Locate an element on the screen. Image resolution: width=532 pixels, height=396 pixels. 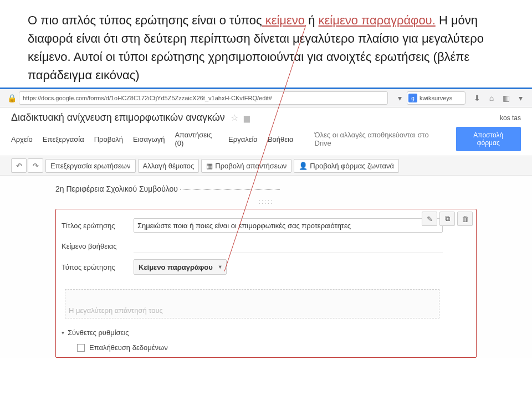
edit-questions-button: Επεξεργασία ερωτήσεων is located at coordinates (91, 166).